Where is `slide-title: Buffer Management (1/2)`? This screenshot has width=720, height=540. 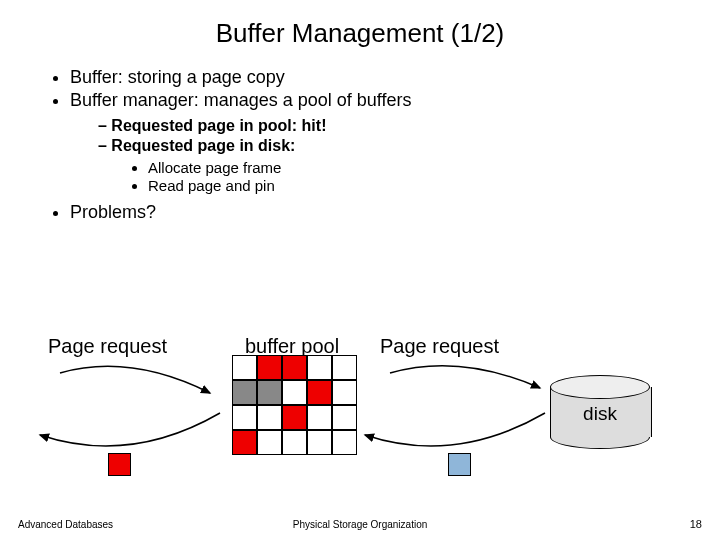 slide-title: Buffer Management (1/2) is located at coordinates (360, 34).